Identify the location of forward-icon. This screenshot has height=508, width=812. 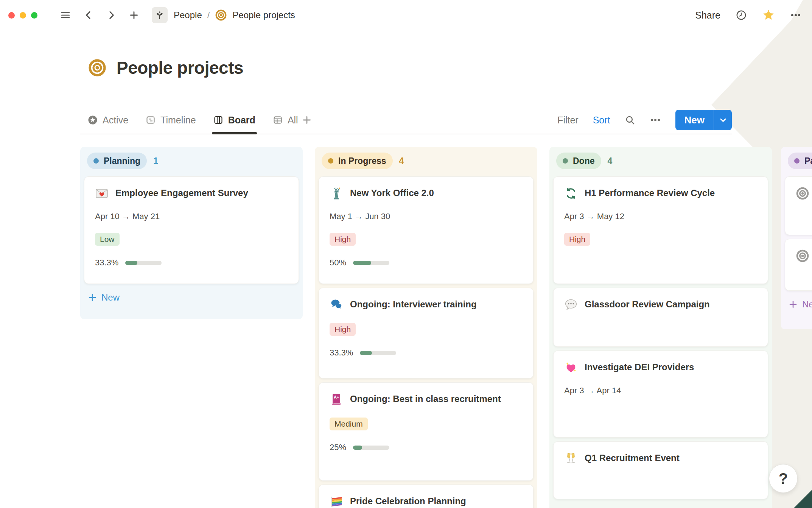
(111, 15).